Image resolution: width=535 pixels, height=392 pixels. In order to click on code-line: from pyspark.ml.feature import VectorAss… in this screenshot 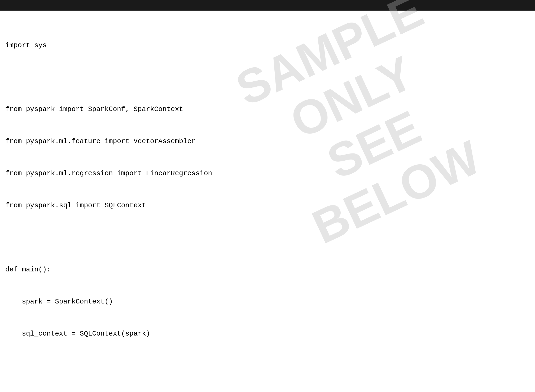, I will do `click(268, 141)`.